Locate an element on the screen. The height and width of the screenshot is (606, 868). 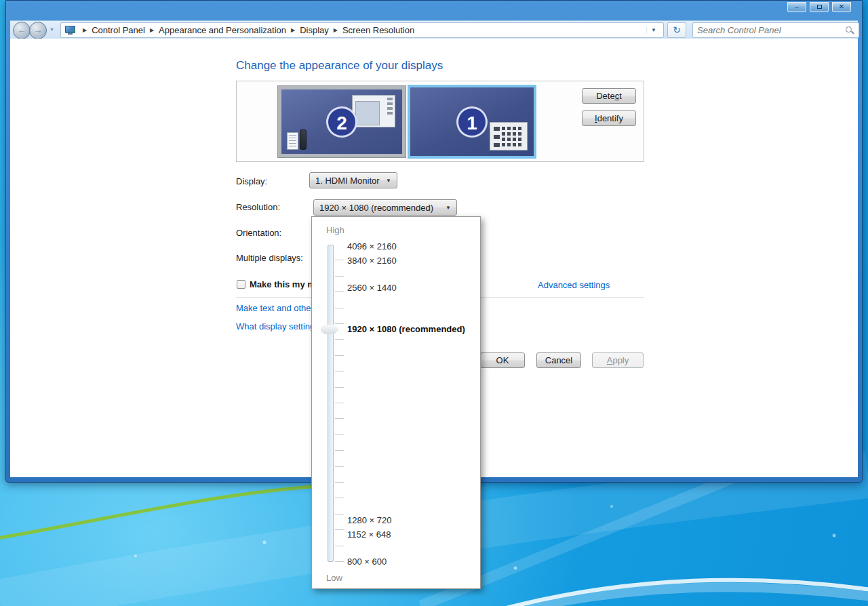
resolution-option: 1280 × 720 is located at coordinates (369, 521).